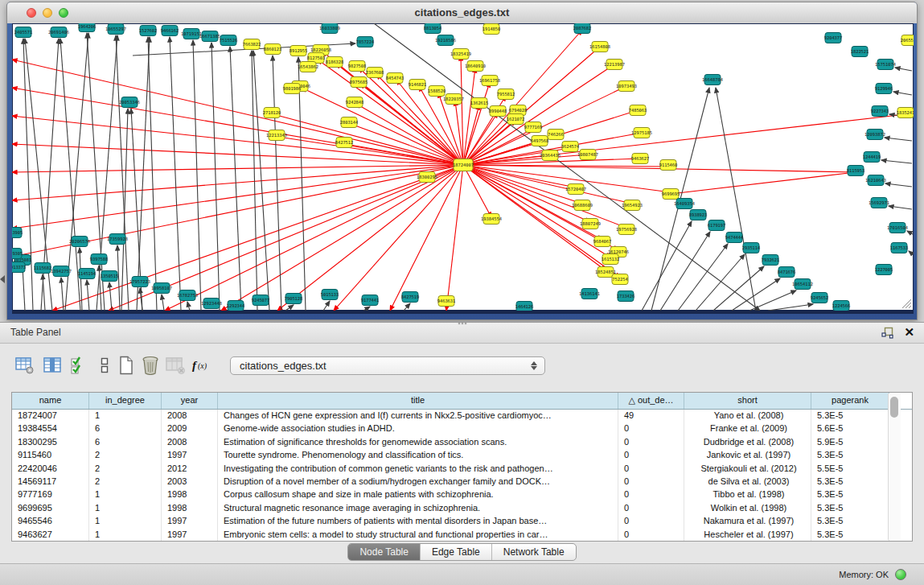 The image size is (924, 585). Describe the element at coordinates (211, 304) in the screenshot. I see `graph-node: 12923448` at that location.